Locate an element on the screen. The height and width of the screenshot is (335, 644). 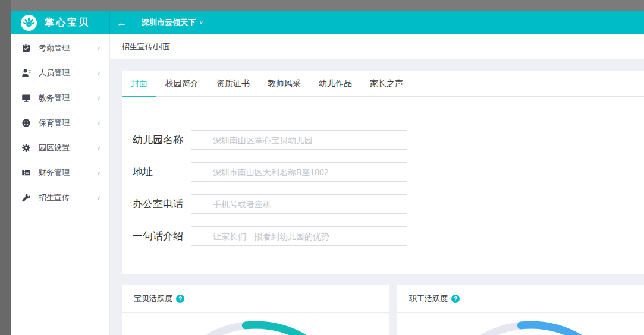
sidebar-item-childcare: 保育管理 ∨ is located at coordinates (60, 123).